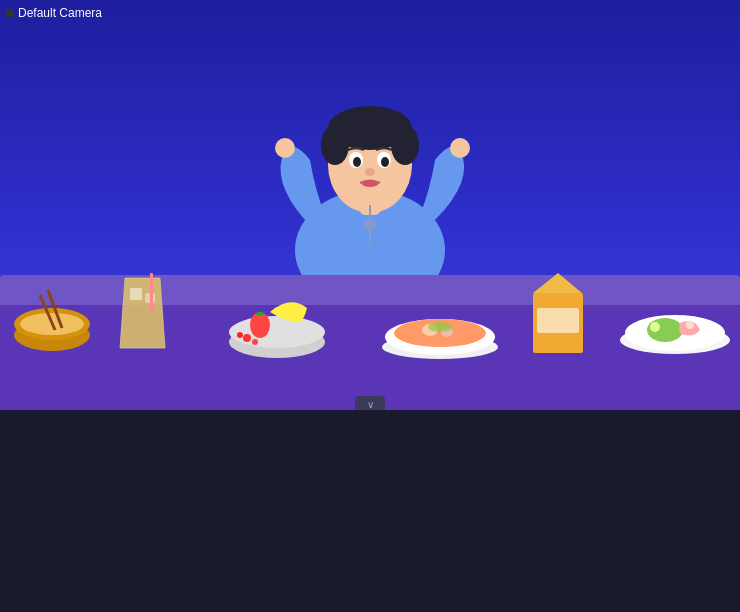  What do you see at coordinates (440, 318) in the screenshot?
I see `food-soup-bowl` at bounding box center [440, 318].